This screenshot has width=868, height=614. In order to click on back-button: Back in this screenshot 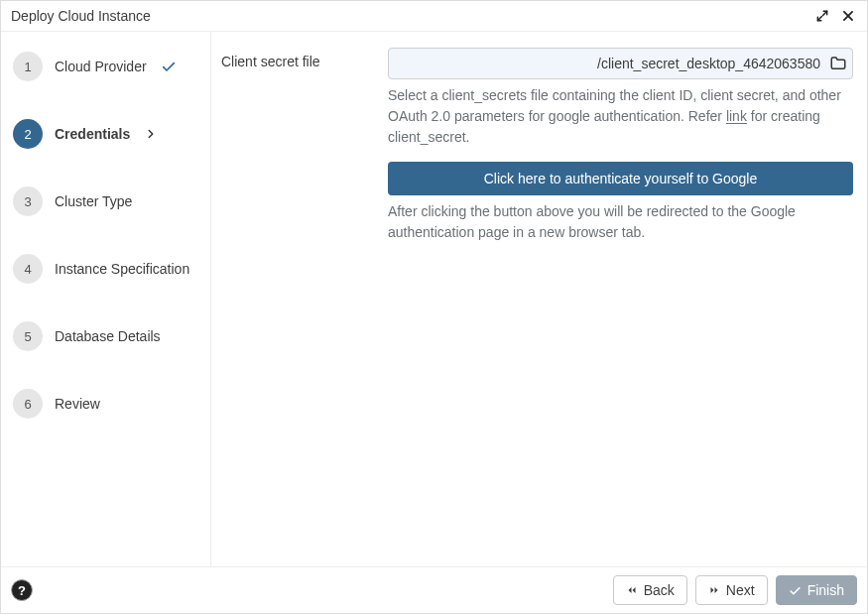, I will do `click(651, 590)`.